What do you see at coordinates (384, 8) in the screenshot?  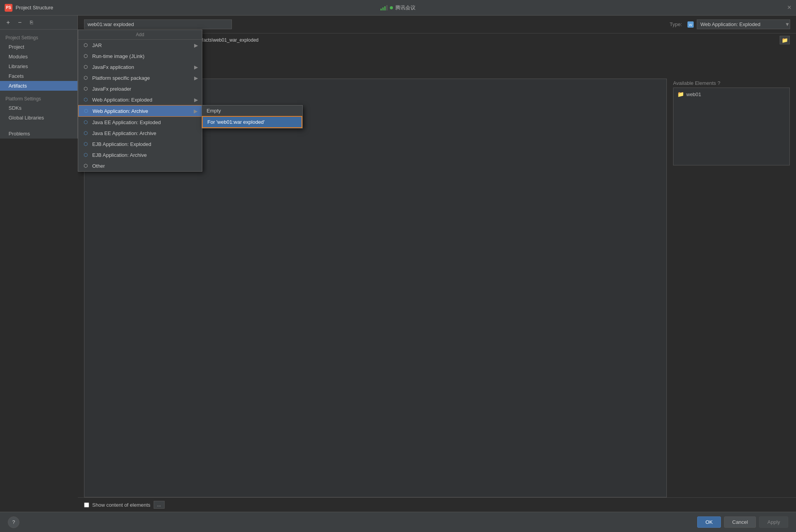 I see `signal-icon` at bounding box center [384, 8].